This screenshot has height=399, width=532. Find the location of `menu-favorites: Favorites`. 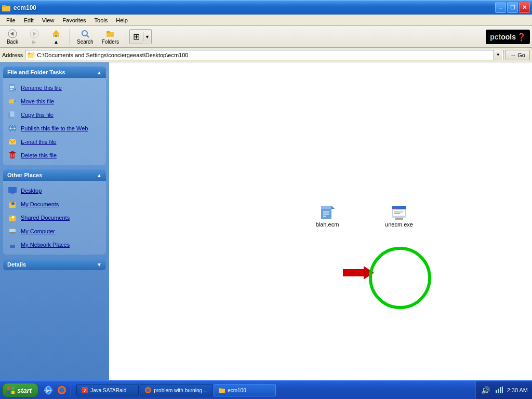

menu-favorites: Favorites is located at coordinates (74, 20).